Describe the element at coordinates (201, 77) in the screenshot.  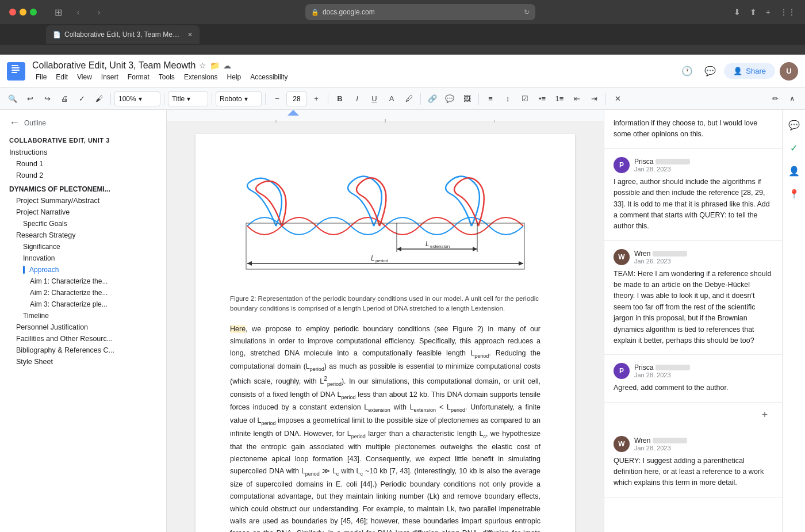
I see `menu-extensions: Extensions` at that location.